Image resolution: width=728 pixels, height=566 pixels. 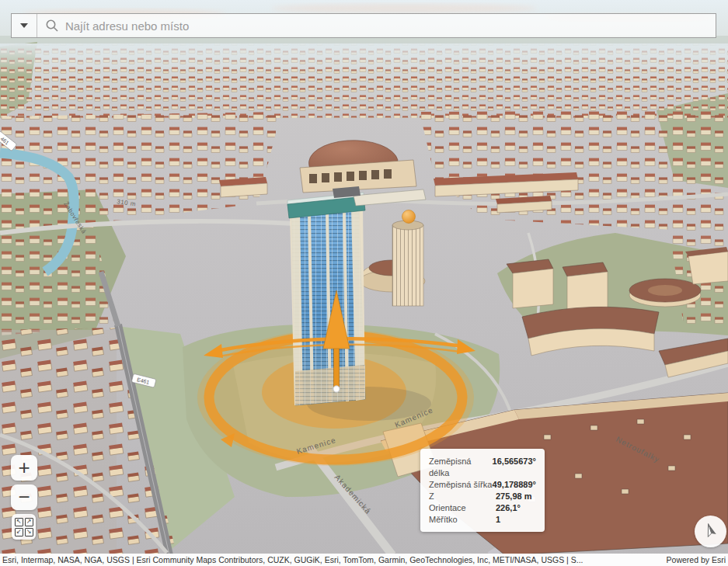 What do you see at coordinates (24, 497) in the screenshot?
I see `zoom-out-button: −` at bounding box center [24, 497].